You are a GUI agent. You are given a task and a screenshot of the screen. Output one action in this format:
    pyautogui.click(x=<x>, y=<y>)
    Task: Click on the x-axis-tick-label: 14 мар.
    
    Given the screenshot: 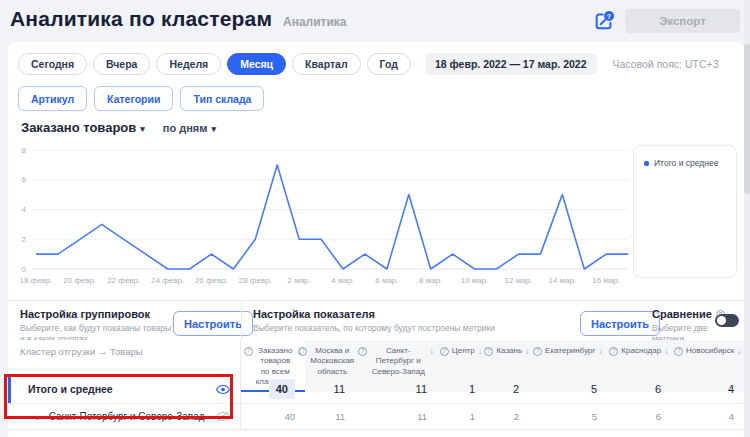 What is the action you would take?
    pyautogui.click(x=562, y=280)
    